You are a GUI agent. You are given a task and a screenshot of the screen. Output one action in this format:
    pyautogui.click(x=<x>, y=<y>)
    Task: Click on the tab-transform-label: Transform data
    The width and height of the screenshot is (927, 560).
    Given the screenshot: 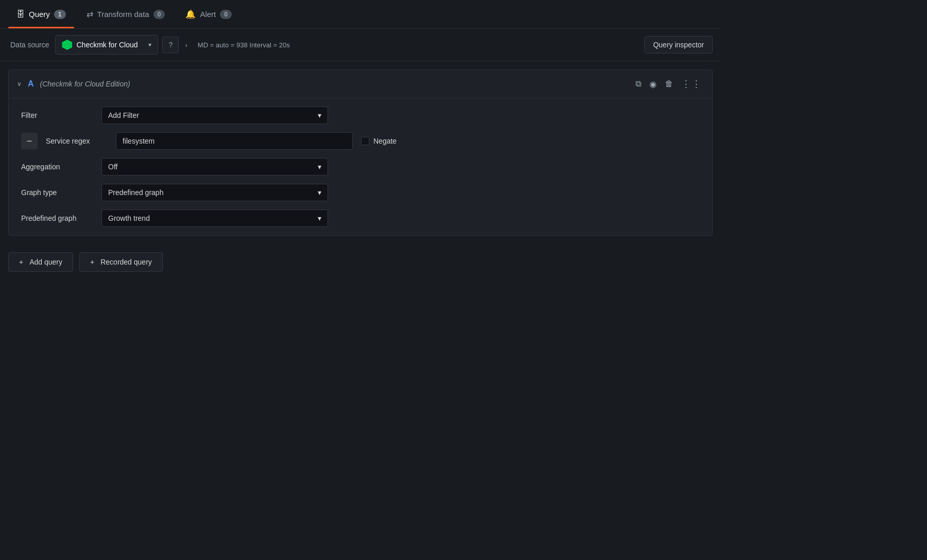 What is the action you would take?
    pyautogui.click(x=124, y=14)
    